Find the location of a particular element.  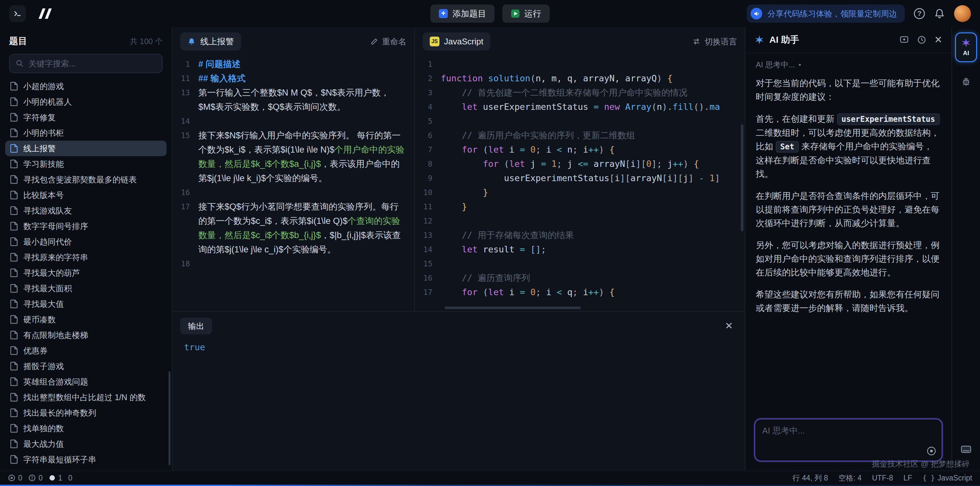

code-line: 16 // 遍历查询序列 is located at coordinates (580, 278).